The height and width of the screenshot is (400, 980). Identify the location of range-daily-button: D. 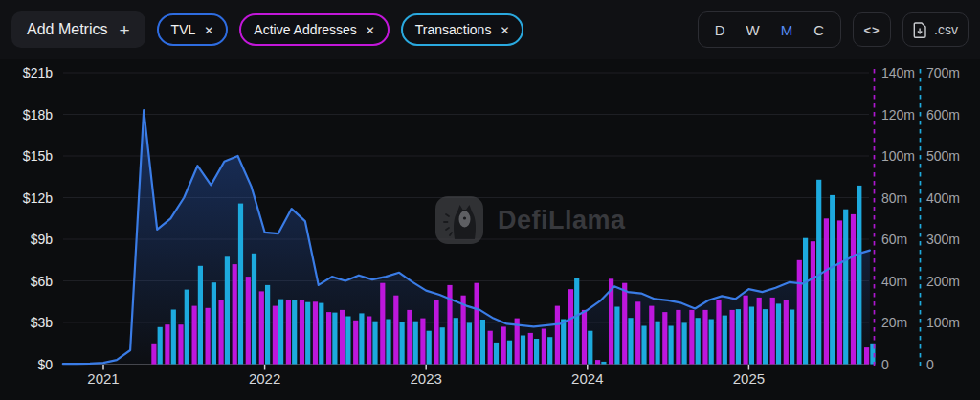
(720, 31).